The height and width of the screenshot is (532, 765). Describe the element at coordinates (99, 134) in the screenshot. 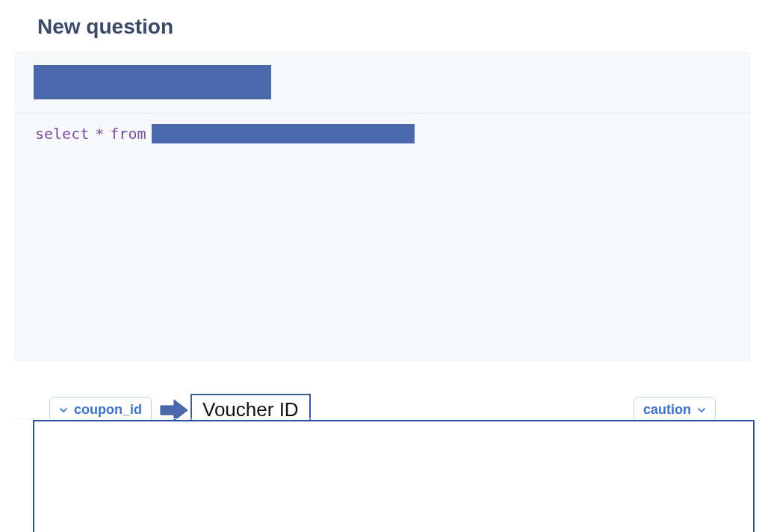

I see `sql-token-star: *` at that location.